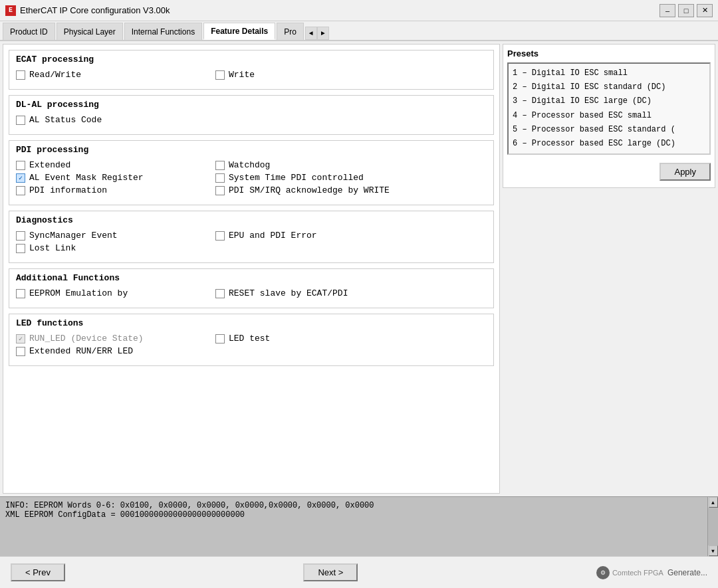 The width and height of the screenshot is (718, 588). Describe the element at coordinates (251, 339) in the screenshot. I see `led-row-1: RUN_LED (Device State) LED test` at that location.